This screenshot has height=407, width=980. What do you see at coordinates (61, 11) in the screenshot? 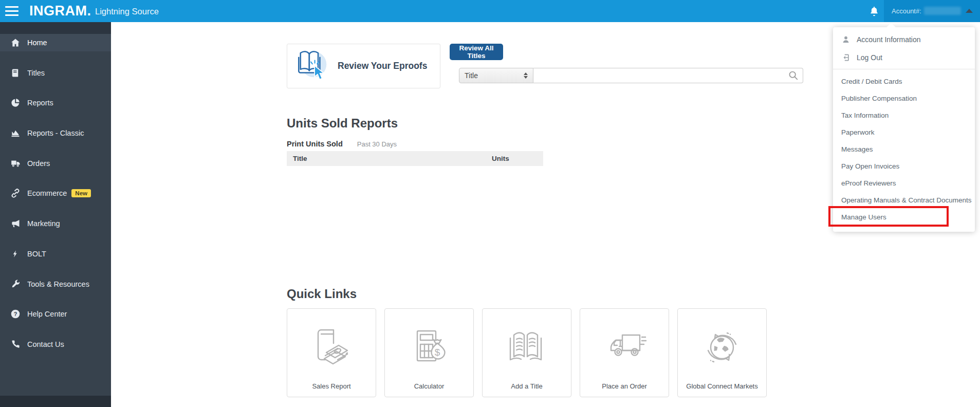
I see `ingram-logo: INGRAM.` at bounding box center [61, 11].